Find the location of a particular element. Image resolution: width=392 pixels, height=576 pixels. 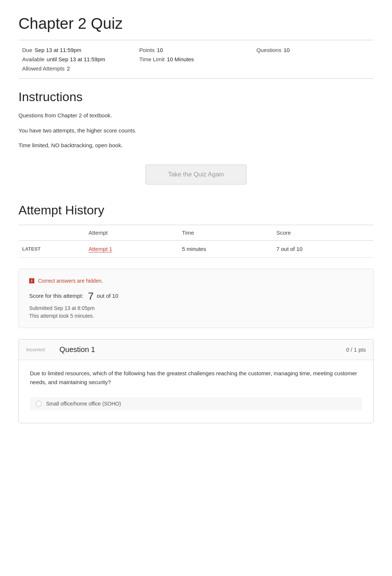

correct-answers-warning: i Correct answers are hidden. is located at coordinates (196, 281).